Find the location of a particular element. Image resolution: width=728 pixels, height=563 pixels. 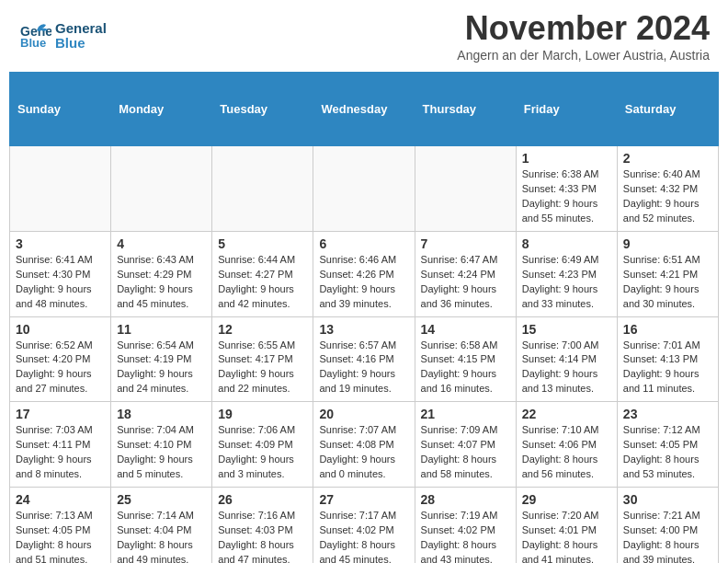

logo-general: General is located at coordinates (81, 28).